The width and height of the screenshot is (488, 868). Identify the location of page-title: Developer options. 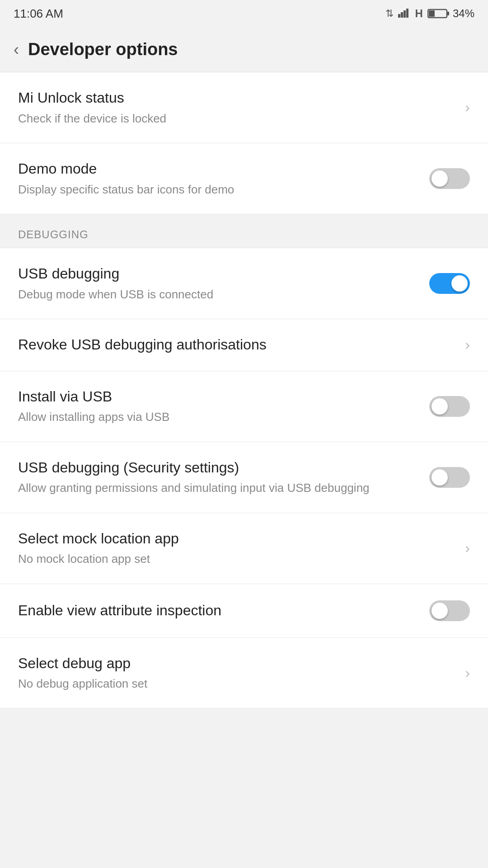
(103, 50).